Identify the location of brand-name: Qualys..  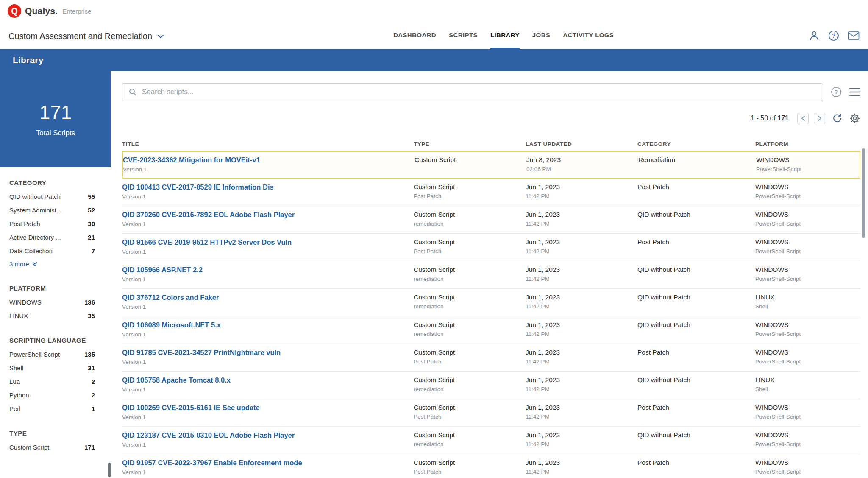
(42, 11).